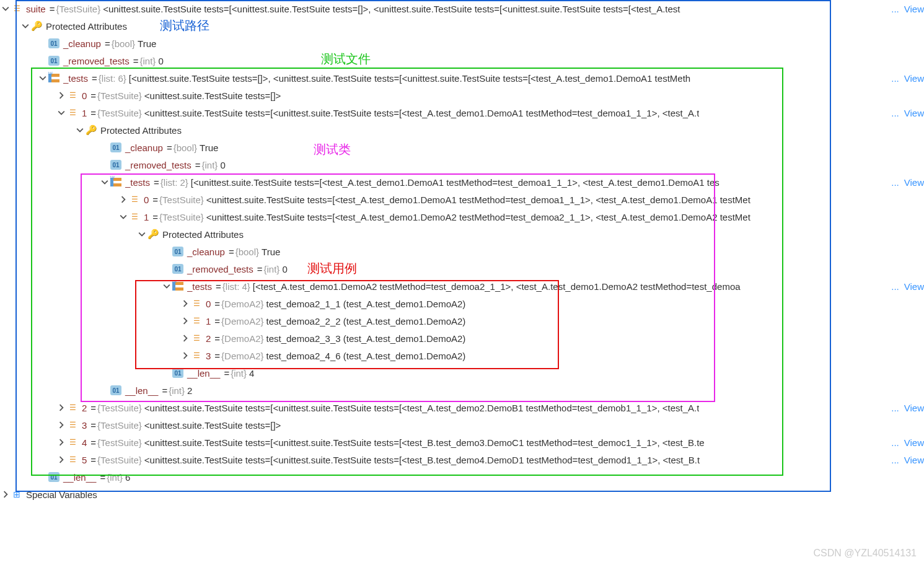  Describe the element at coordinates (462, 338) in the screenshot. I see `tree-row-item: ☰ 2 = {DemoA2} test_demoa2_3_3 (test_A.t…` at that location.